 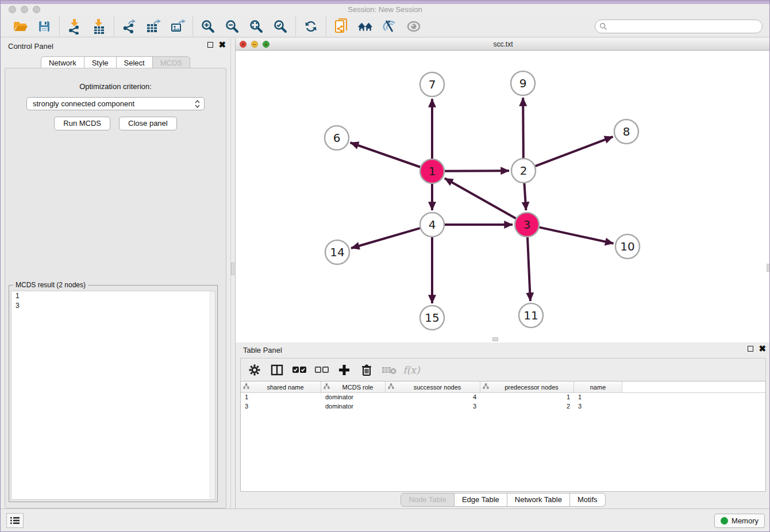 What do you see at coordinates (679, 26) in the screenshot?
I see `search-field` at bounding box center [679, 26].